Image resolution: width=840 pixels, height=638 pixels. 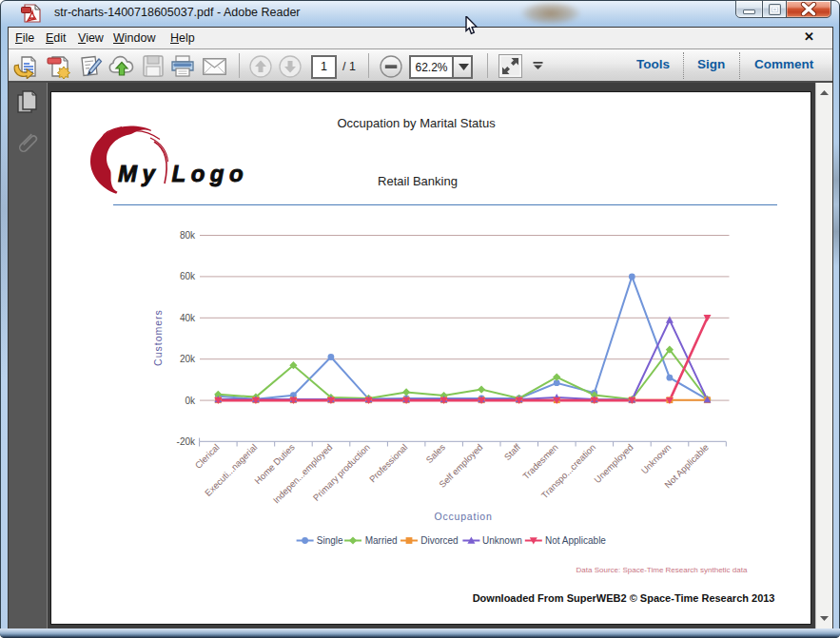 What do you see at coordinates (417, 124) in the screenshot?
I see `svg-text: Occupation by Marital Status` at bounding box center [417, 124].